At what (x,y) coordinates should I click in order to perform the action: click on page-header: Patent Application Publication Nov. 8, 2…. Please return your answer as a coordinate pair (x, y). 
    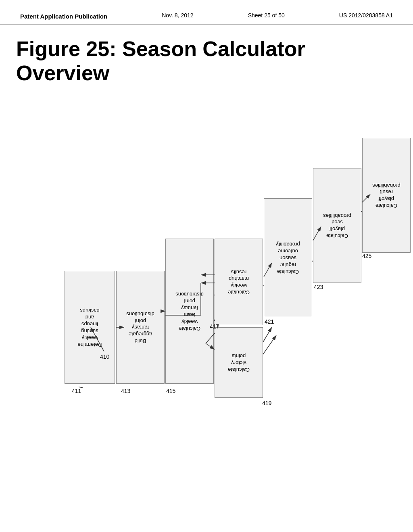
    Looking at the image, I should click on (206, 12).